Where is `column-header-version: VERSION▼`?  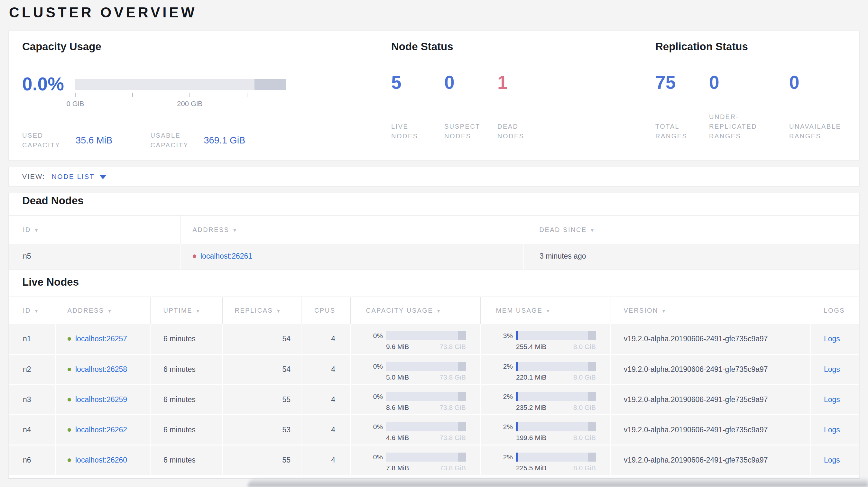 column-header-version: VERSION▼ is located at coordinates (711, 311).